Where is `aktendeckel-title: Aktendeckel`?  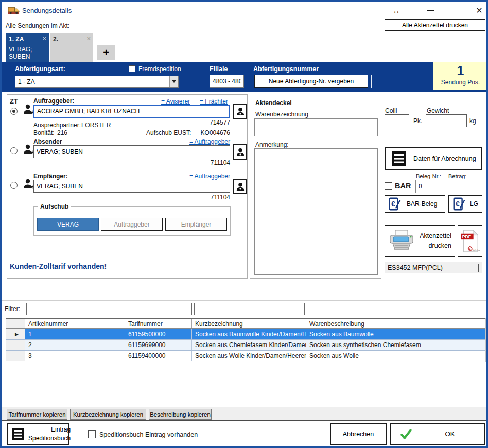 aktendeckel-title: Aktendeckel is located at coordinates (274, 103).